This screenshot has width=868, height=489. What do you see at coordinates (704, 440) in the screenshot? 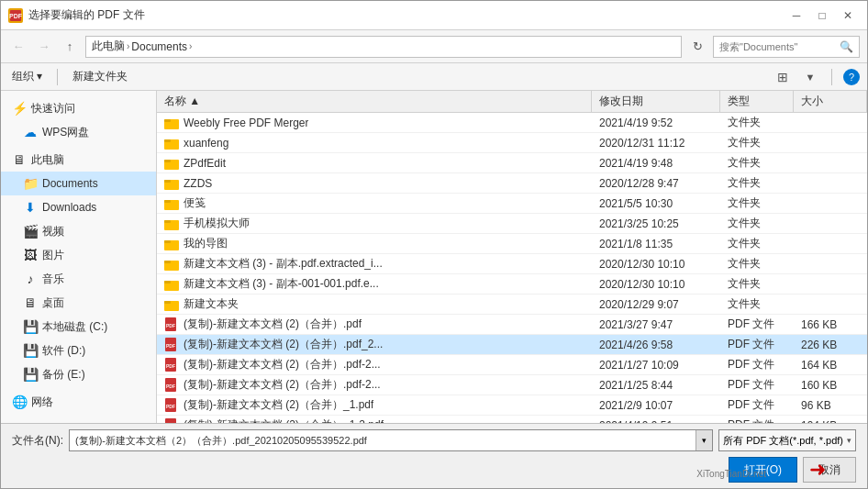
I see `filename-dropdown-button: ▾` at bounding box center [704, 440].